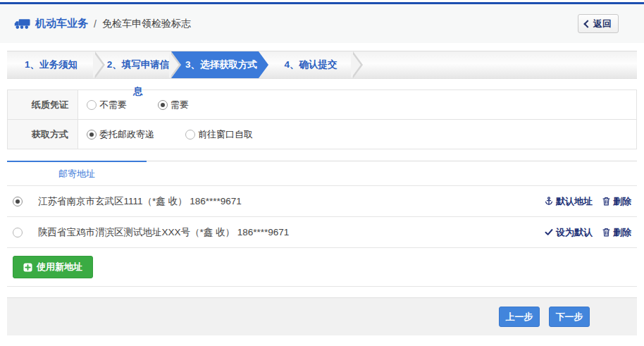 The image size is (644, 346). Describe the element at coordinates (569, 317) in the screenshot. I see `next-step-button: 下一步` at that location.